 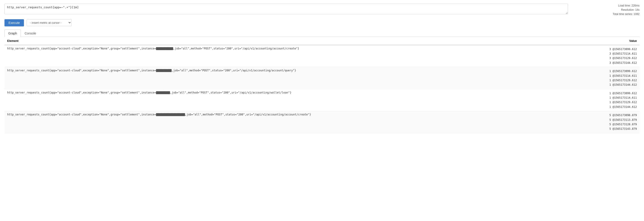 What do you see at coordinates (322, 23) in the screenshot?
I see `controls-row: Execute - insert metric at cursor -` at bounding box center [322, 23].